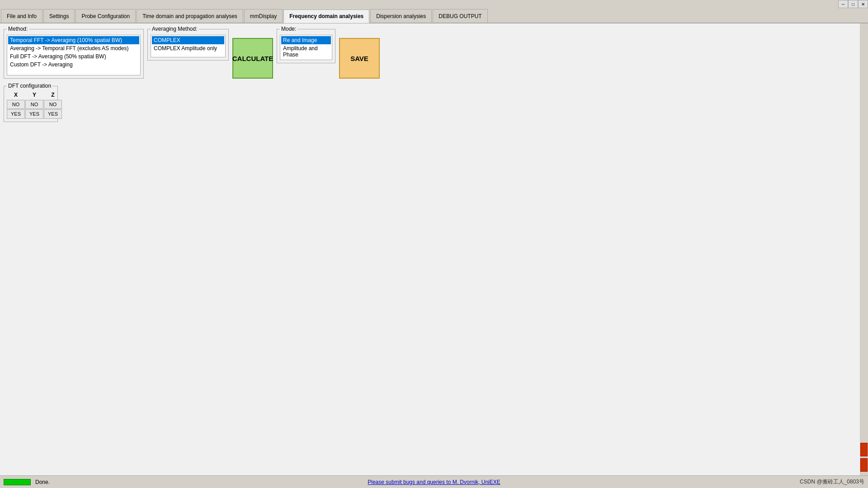  I want to click on progress-bar, so click(17, 482).